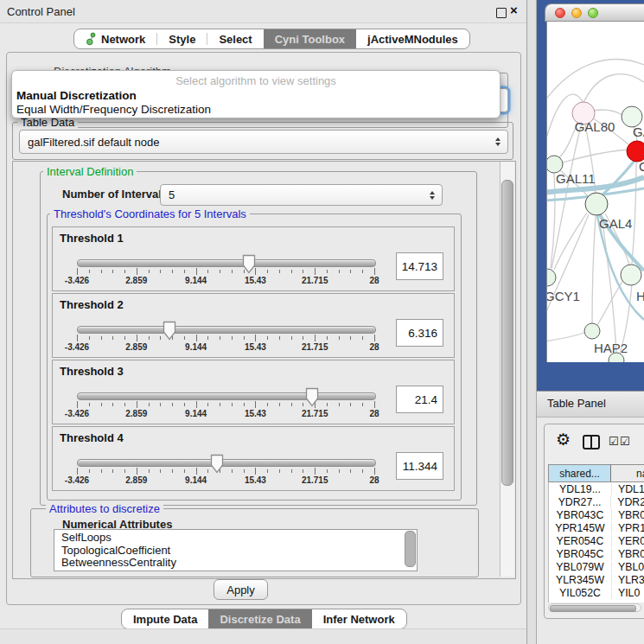 The width and height of the screenshot is (644, 644). Describe the element at coordinates (560, 13) in the screenshot. I see `close-window-icon` at that location.